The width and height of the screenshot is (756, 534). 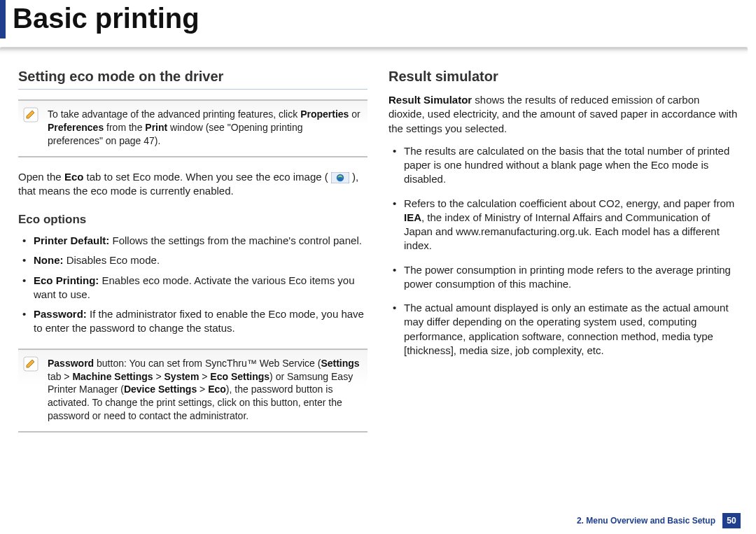 I want to click on note-password-text: Password button: You can set from SyncTh…, so click(x=204, y=390).